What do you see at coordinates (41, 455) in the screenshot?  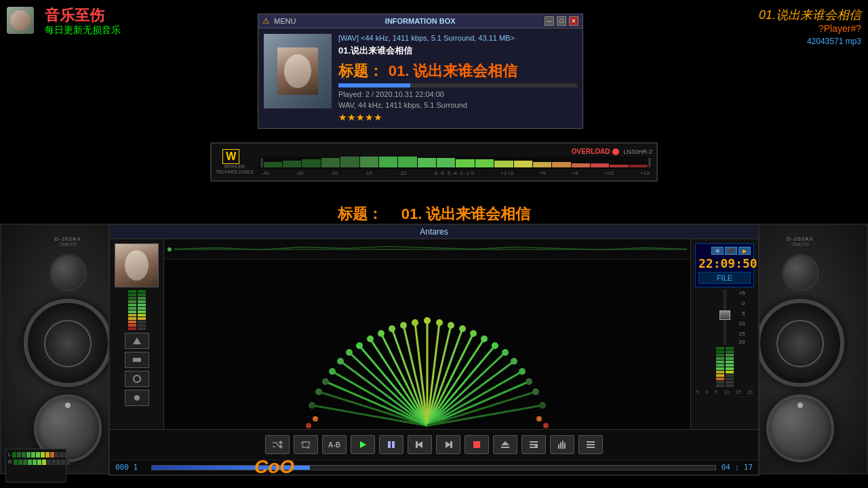 I see `level-bars-L` at bounding box center [41, 455].